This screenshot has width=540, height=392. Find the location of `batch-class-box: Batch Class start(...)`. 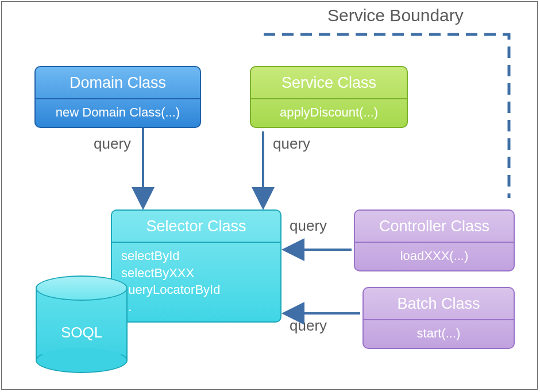

batch-class-box: Batch Class start(...) is located at coordinates (439, 318).